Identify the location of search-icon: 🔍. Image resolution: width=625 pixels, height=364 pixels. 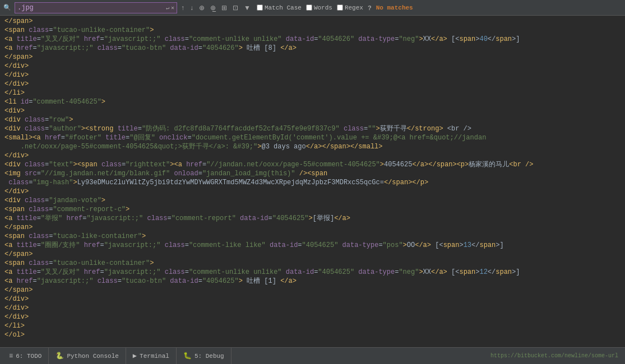
(7, 8).